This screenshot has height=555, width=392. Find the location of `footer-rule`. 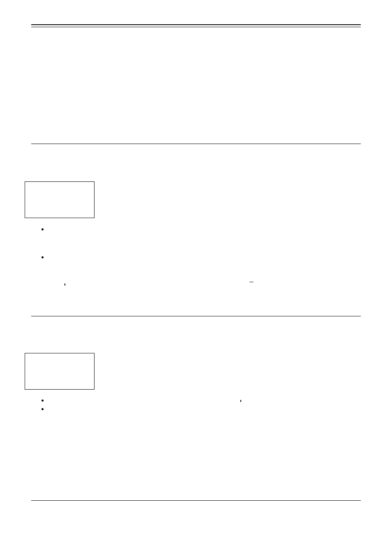

footer-rule is located at coordinates (196, 500).